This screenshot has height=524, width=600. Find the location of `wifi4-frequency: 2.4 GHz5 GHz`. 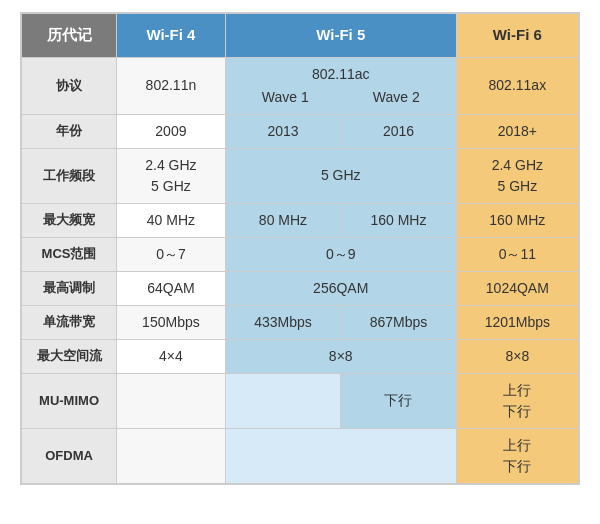

wifi4-frequency: 2.4 GHz5 GHz is located at coordinates (172, 176).